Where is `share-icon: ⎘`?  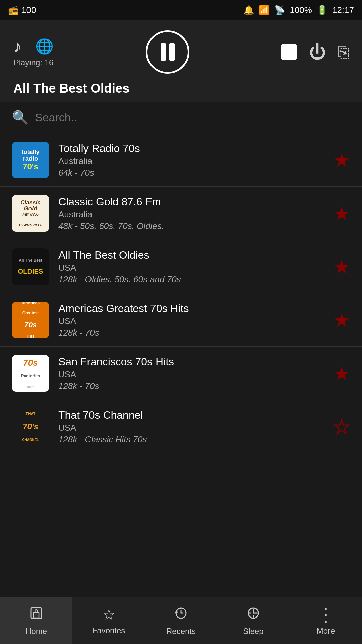
share-icon: ⎘ is located at coordinates (343, 52).